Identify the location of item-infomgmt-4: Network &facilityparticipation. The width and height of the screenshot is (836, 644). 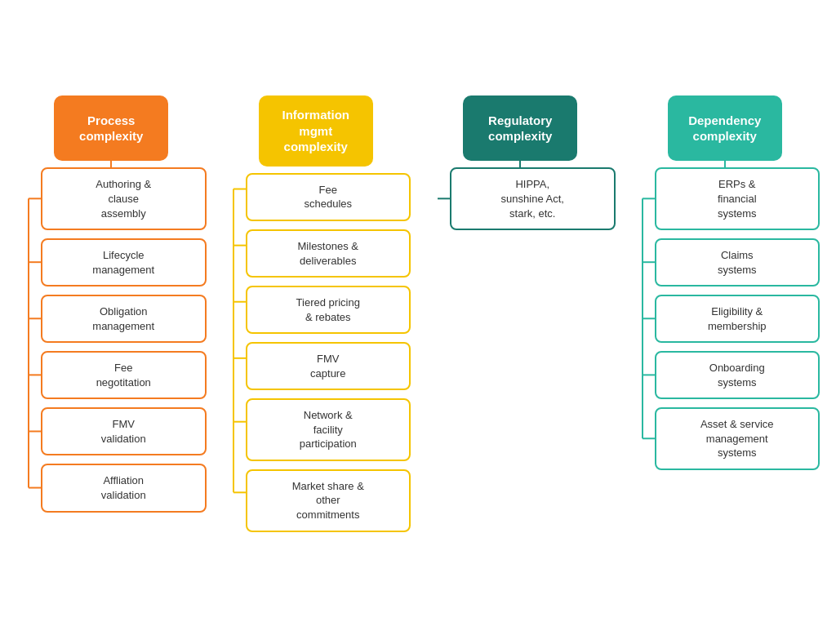
(328, 429).